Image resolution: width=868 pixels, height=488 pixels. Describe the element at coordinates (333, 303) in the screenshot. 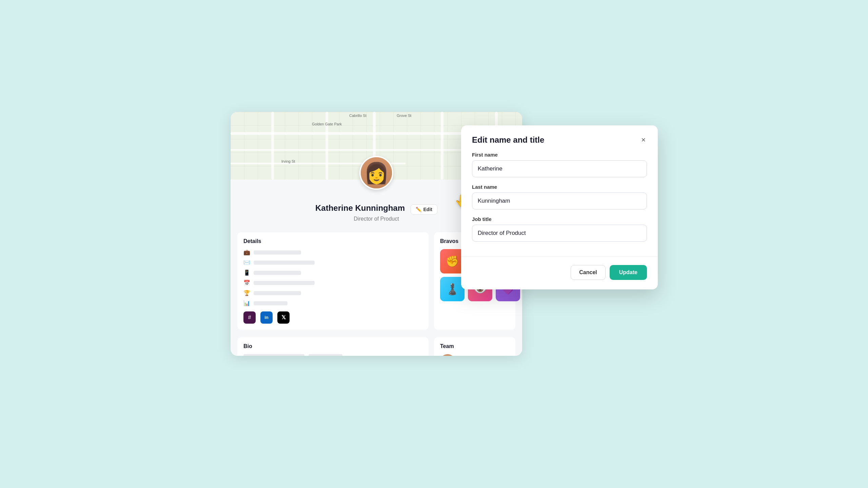

I see `detail-row-chart: 📊` at that location.